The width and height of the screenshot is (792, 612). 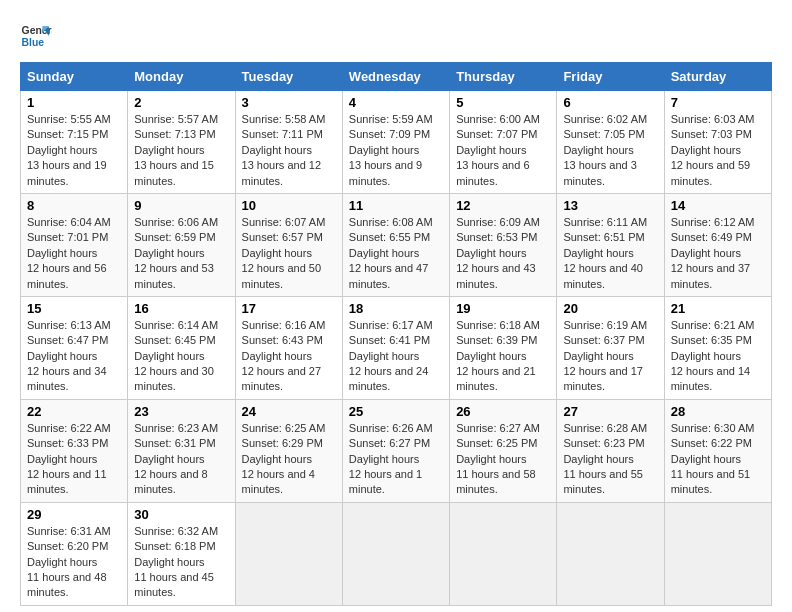 I want to click on day-info: Sunrise: 6:06 AM Sunset: 6:59 PM Dayligh…, so click(x=181, y=254).